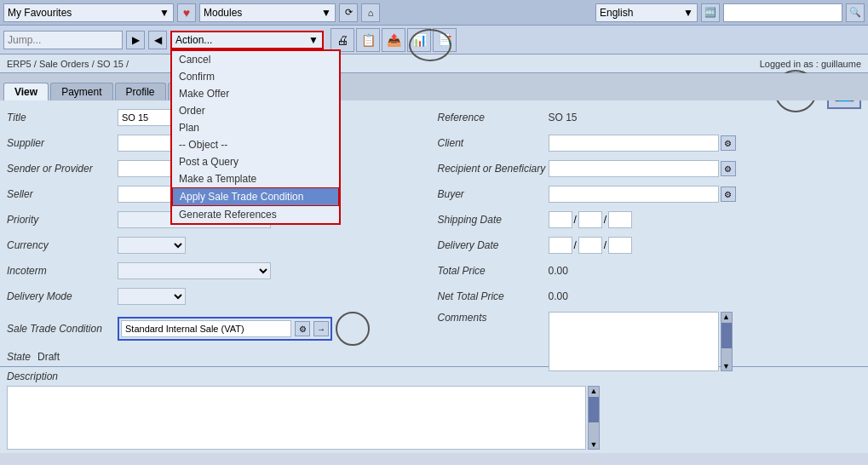 This screenshot has height=465, width=868. Describe the element at coordinates (634, 169) in the screenshot. I see `recipient-input` at that location.